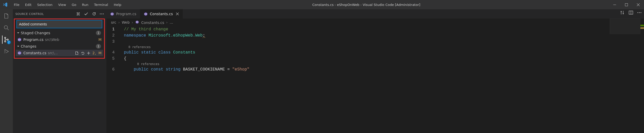  I want to click on code-token: const, so click(156, 69).